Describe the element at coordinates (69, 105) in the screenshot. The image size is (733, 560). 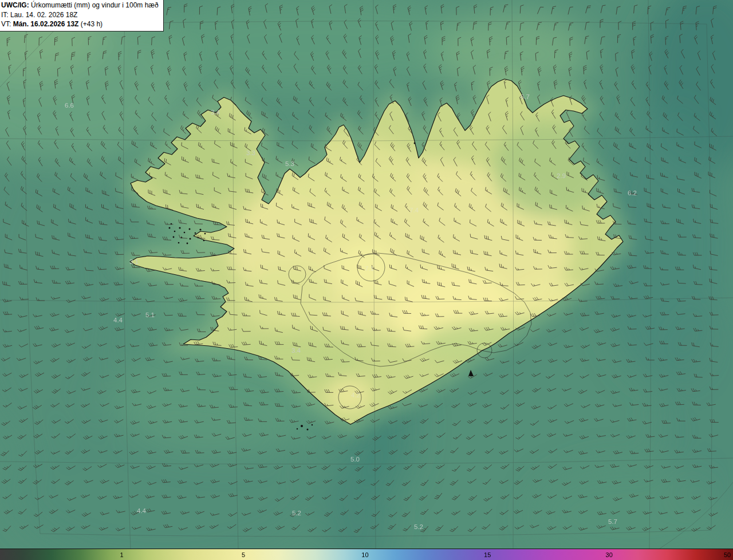
I see `precip-label: 6.6` at that location.